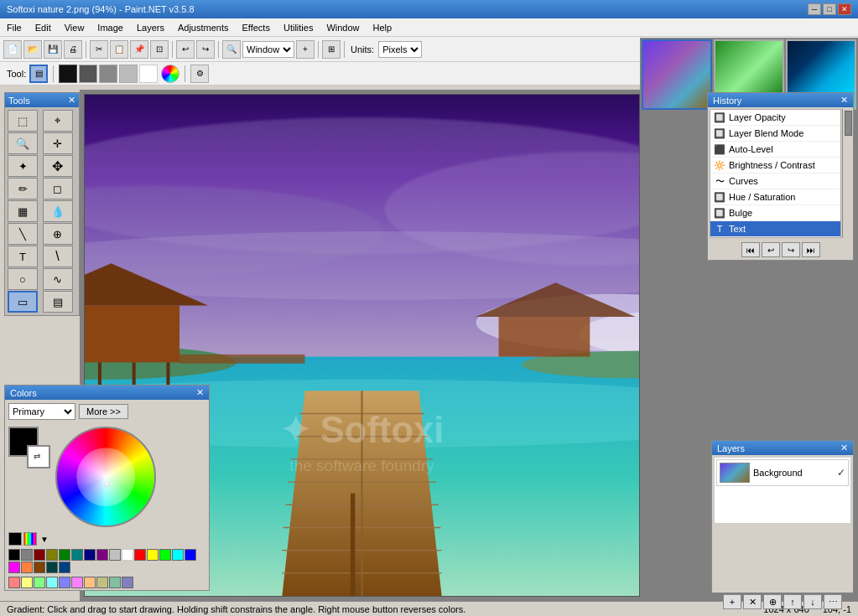  Describe the element at coordinates (99, 49) in the screenshot. I see `cut-button: ✂` at that location.